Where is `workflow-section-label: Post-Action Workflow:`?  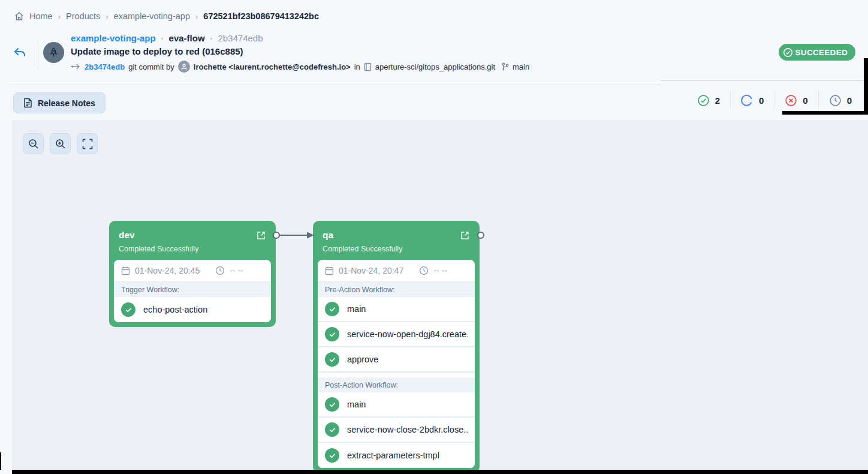
workflow-section-label: Post-Action Workflow: is located at coordinates (396, 385).